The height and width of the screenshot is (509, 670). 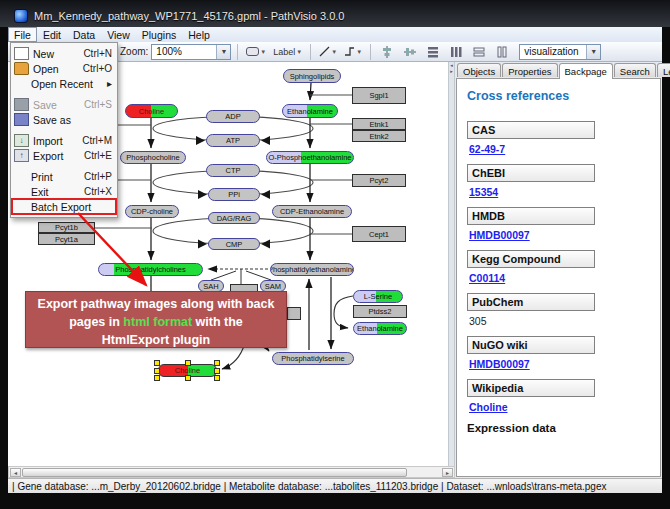 What do you see at coordinates (564, 321) in the screenshot?
I see `database-id-link: 305` at bounding box center [564, 321].